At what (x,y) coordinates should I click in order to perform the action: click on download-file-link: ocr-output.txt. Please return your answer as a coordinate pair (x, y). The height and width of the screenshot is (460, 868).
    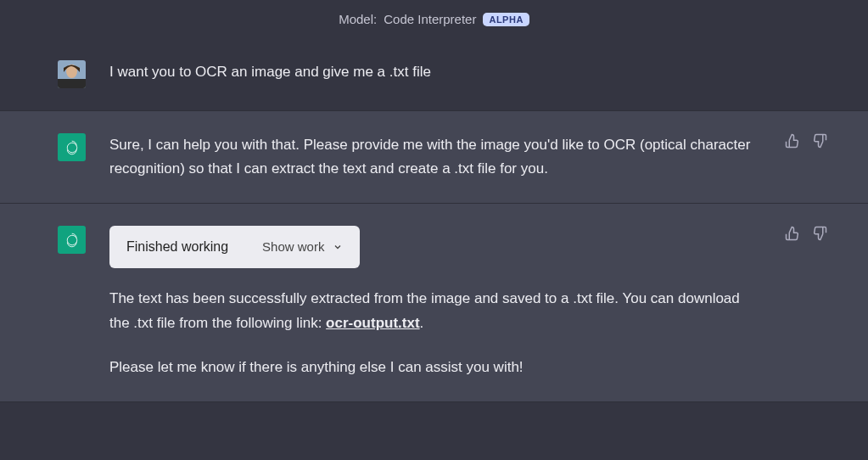
    Looking at the image, I should click on (372, 323).